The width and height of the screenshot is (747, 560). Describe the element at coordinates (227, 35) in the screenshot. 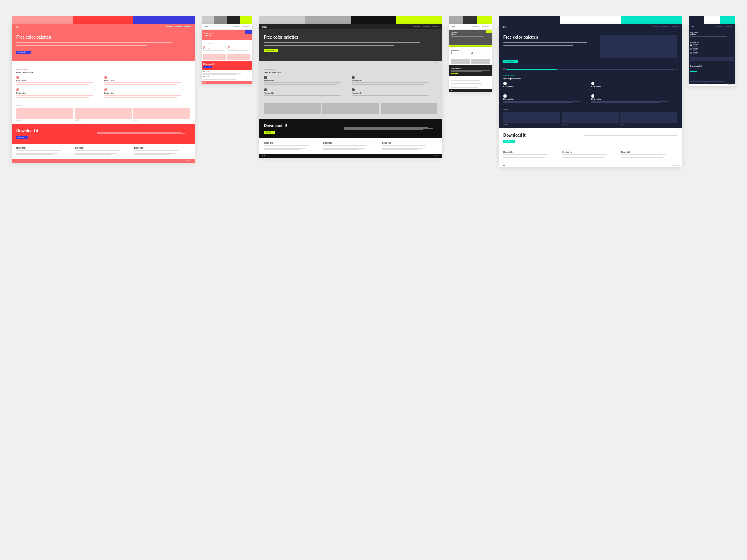

I see `mini-hero-2: Free colorpalettes` at that location.